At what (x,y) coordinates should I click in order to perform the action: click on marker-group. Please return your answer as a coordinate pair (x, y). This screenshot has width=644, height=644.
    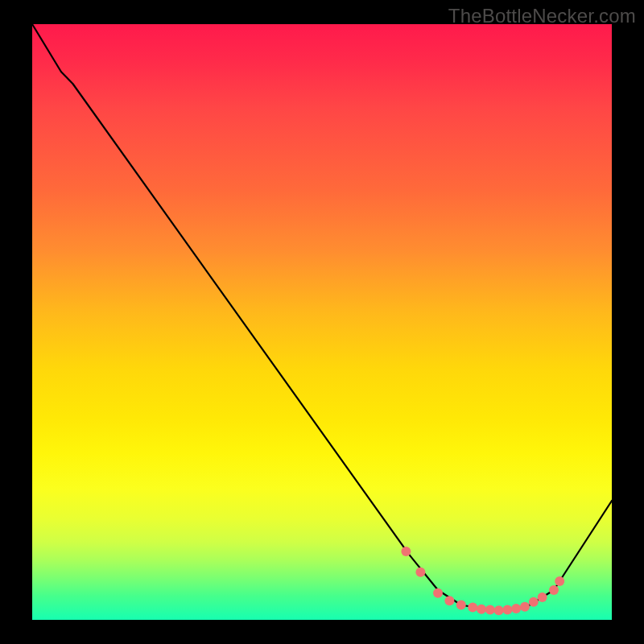
    Looking at the image, I should click on (483, 581).